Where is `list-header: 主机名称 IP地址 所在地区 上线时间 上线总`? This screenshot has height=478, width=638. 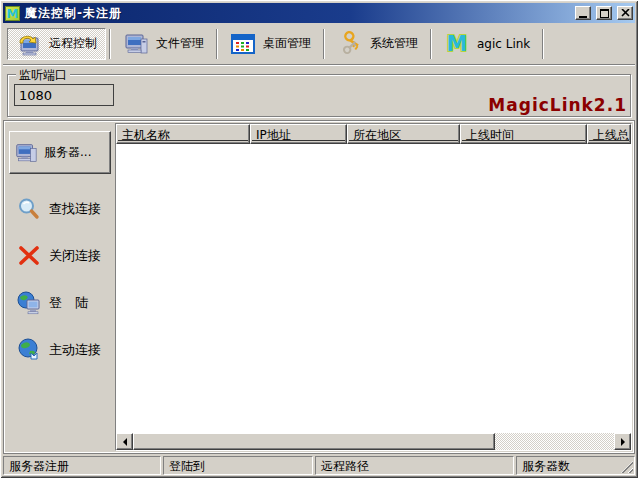 list-header: 主机名称 IP地址 所在地区 上线时间 上线总 is located at coordinates (374, 134).